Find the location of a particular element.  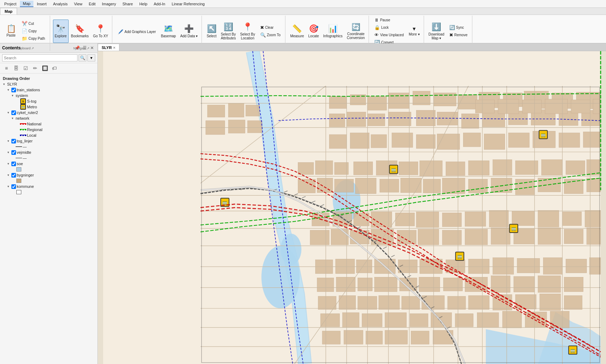

layer-check-cykel is located at coordinates (14, 113).